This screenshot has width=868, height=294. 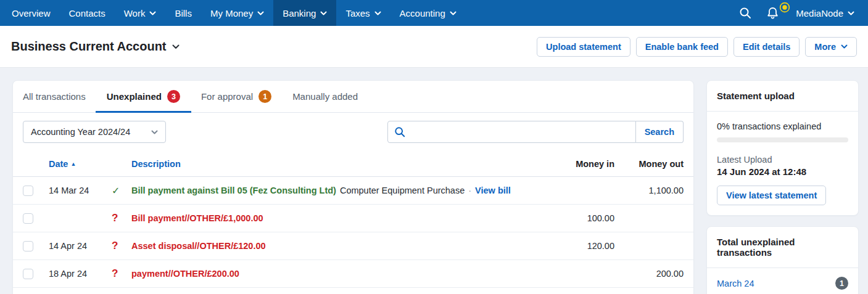 What do you see at coordinates (227, 96) in the screenshot?
I see `tab-label: For approval` at bounding box center [227, 96].